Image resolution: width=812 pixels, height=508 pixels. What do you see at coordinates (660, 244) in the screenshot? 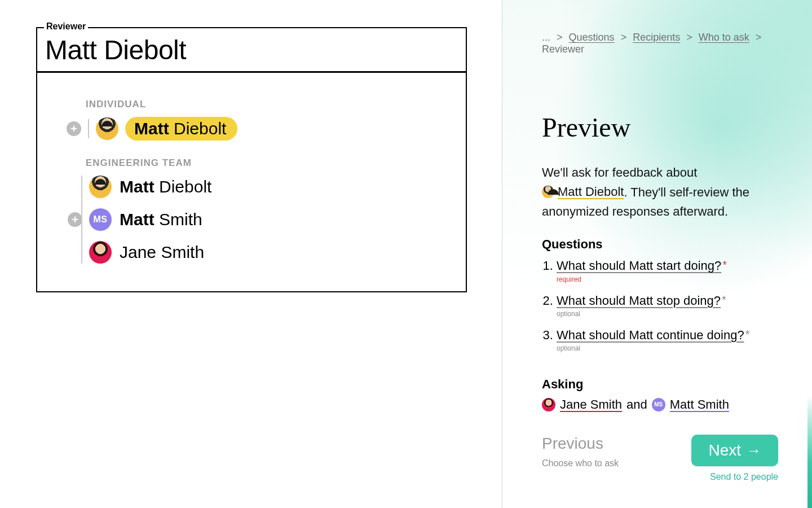
I see `questions-heading: Questions` at bounding box center [660, 244].